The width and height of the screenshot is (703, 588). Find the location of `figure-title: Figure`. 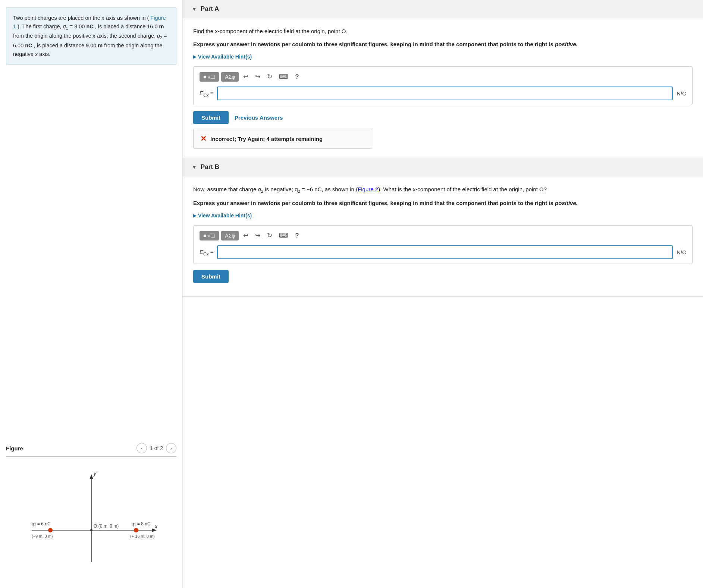

figure-title: Figure is located at coordinates (15, 448).